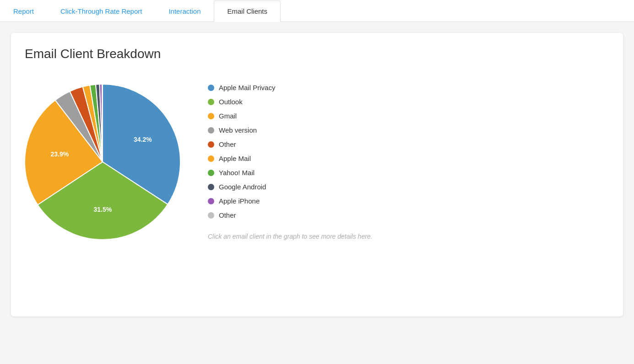 The height and width of the screenshot is (364, 634). What do you see at coordinates (247, 11) in the screenshot?
I see `tab-email-clients: Email Clients` at bounding box center [247, 11].